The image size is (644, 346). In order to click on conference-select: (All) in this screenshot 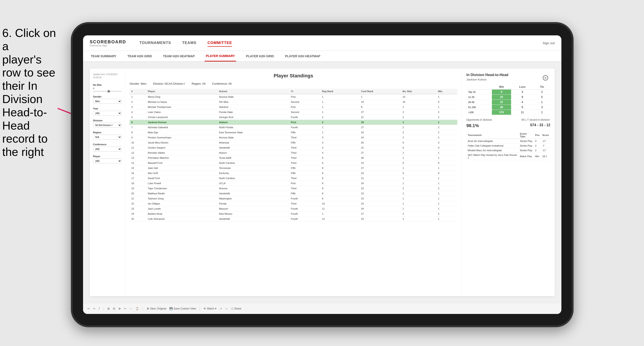, I will do `click(107, 149)`.